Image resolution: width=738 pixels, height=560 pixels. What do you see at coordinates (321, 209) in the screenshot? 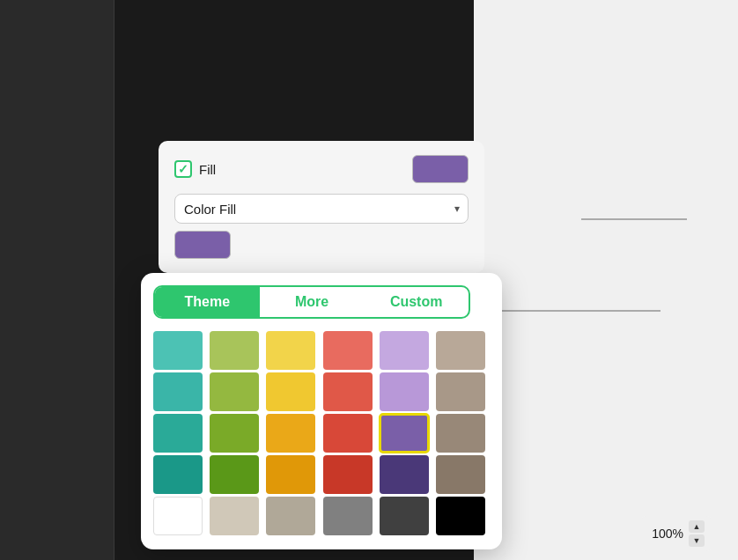
I see `color-fill-dropdown: Color Fill Gradient Fill Image Fill No F…` at bounding box center [321, 209].